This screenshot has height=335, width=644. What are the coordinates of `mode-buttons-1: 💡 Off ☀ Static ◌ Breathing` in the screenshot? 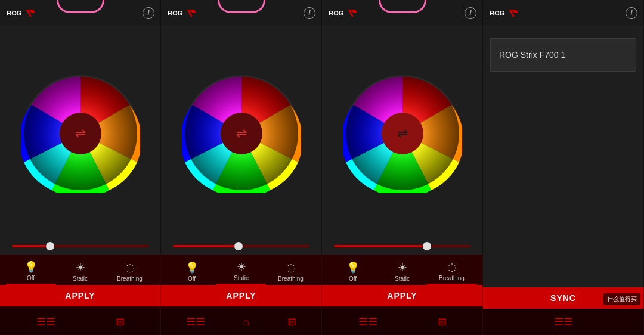 It's located at (80, 272).